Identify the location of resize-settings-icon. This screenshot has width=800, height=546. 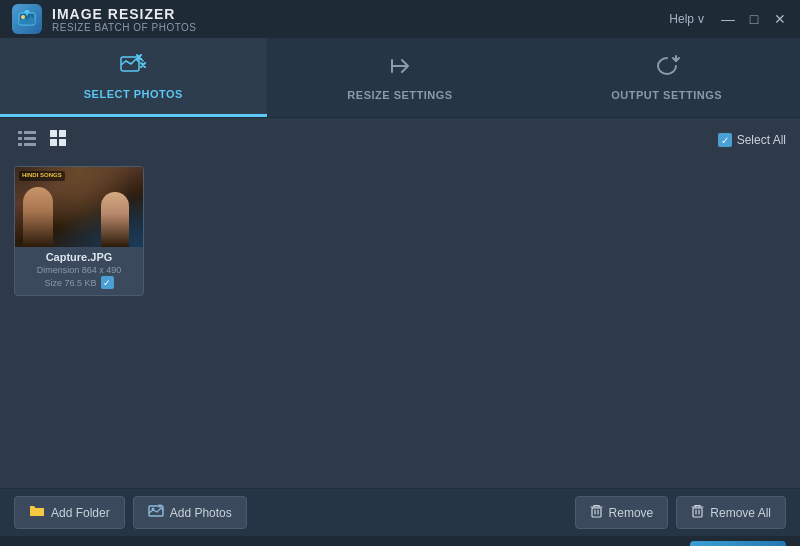
(400, 68).